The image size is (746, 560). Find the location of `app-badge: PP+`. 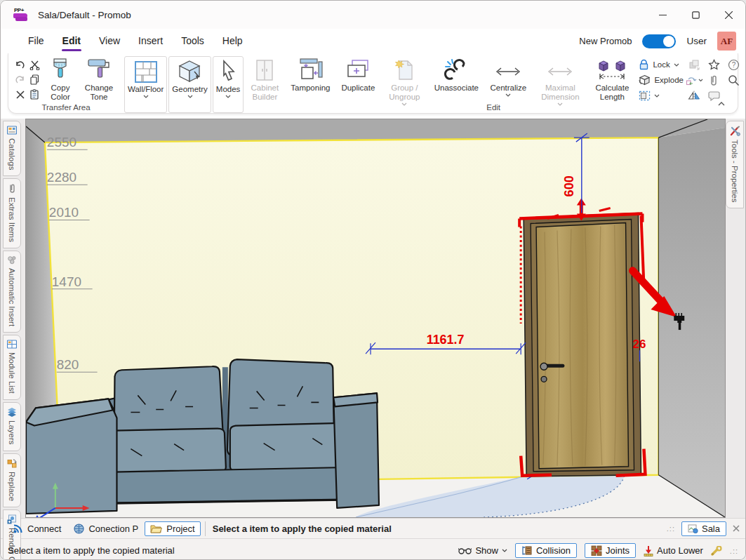

app-badge: PP+ is located at coordinates (19, 10).